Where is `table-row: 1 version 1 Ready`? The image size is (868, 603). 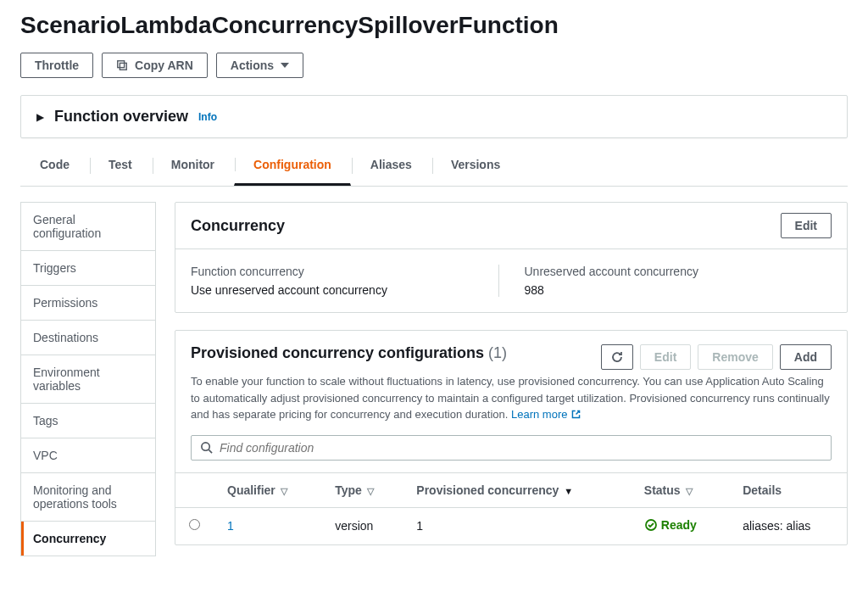 table-row: 1 version 1 Ready is located at coordinates (511, 526).